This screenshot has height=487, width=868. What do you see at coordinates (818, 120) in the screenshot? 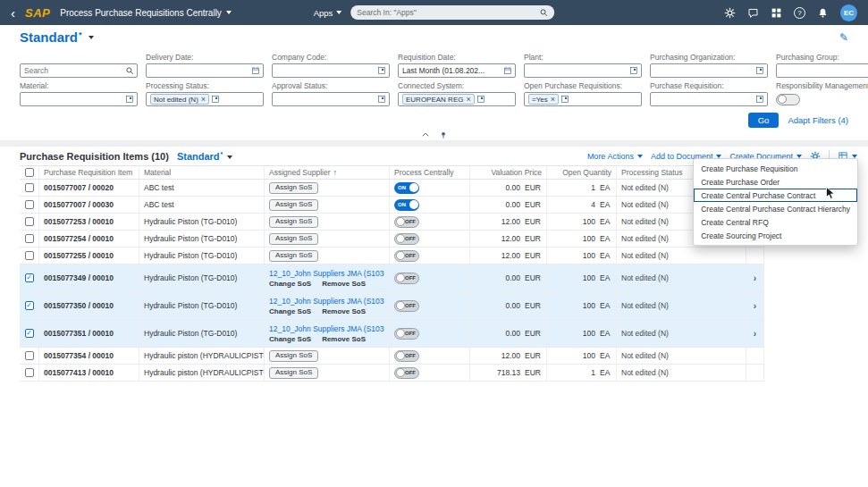
I see `adapt-filters-link: Adapt Filters (4)` at bounding box center [818, 120].